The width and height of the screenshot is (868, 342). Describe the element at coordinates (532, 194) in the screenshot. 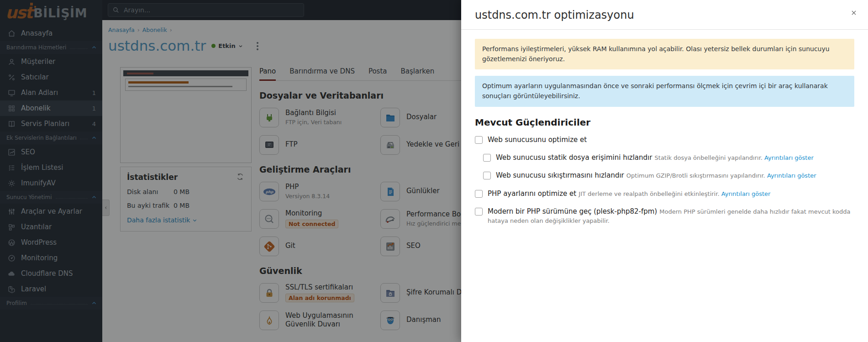

I see `option-label: PHP ayarlarını optimize et` at that location.